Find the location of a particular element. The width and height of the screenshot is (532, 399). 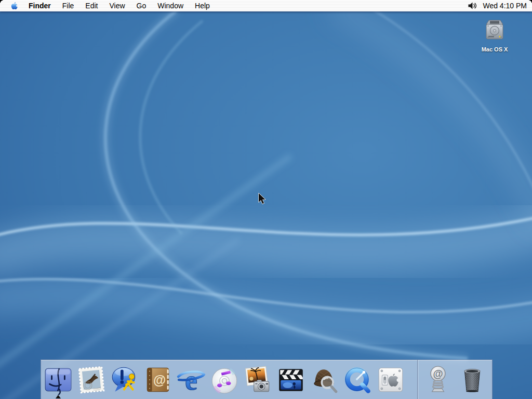

dock-item-quicktime is located at coordinates (357, 380).